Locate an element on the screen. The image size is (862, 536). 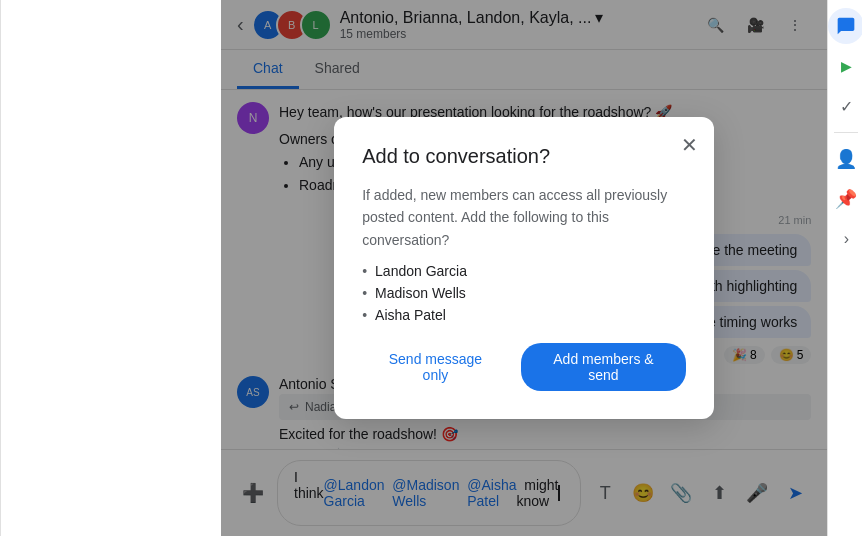
keep-panel-icon: 📌 is located at coordinates (845, 199).